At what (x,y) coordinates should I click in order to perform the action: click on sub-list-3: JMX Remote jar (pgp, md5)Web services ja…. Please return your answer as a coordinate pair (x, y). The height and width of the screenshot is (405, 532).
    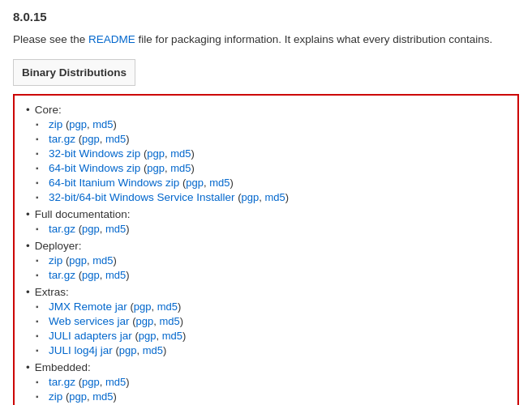
    Looking at the image, I should click on (266, 329).